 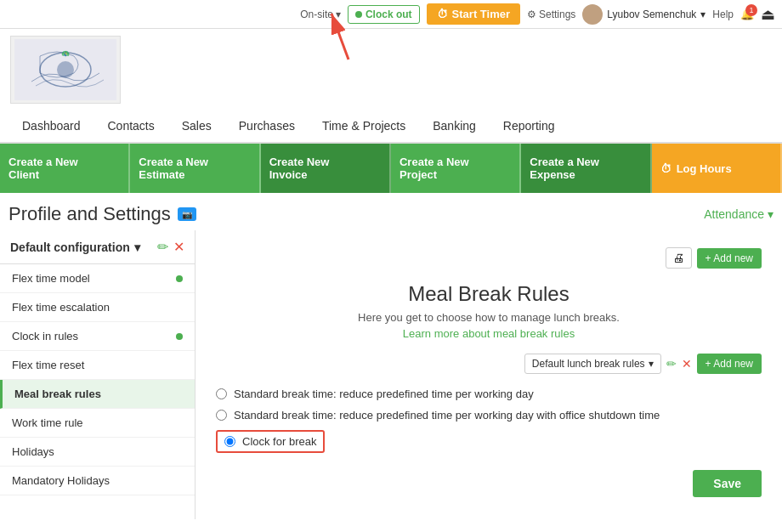 I want to click on on-site-button: On-site ▾, so click(x=320, y=14).